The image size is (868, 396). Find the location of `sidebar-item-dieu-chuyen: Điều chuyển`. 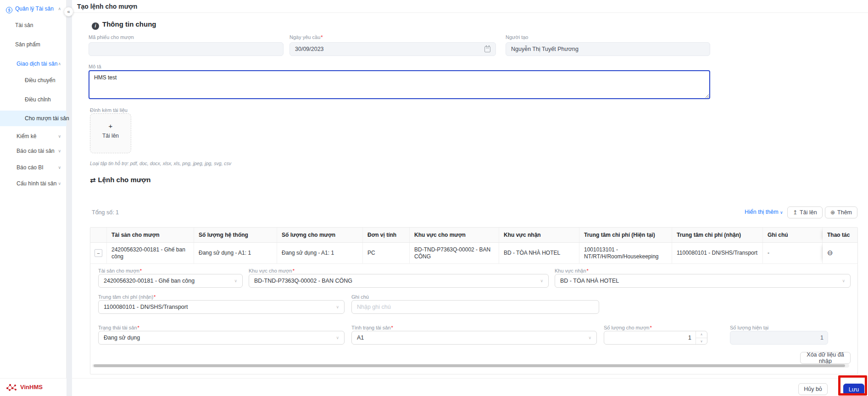

sidebar-item-dieu-chuyen: Điều chuyển is located at coordinates (33, 80).